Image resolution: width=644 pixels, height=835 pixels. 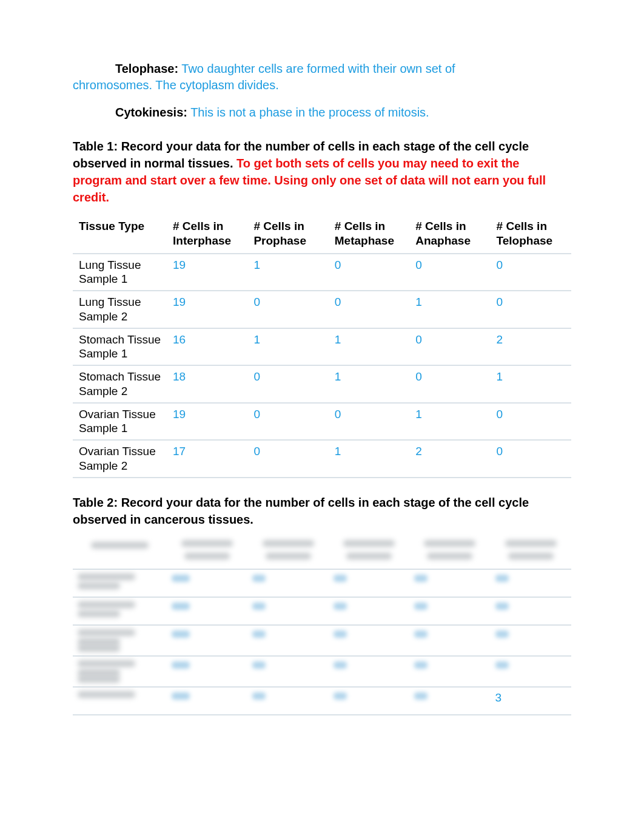 I want to click on telophase-definition: Telophase: Two daughter cells are formed…, so click(x=322, y=77).